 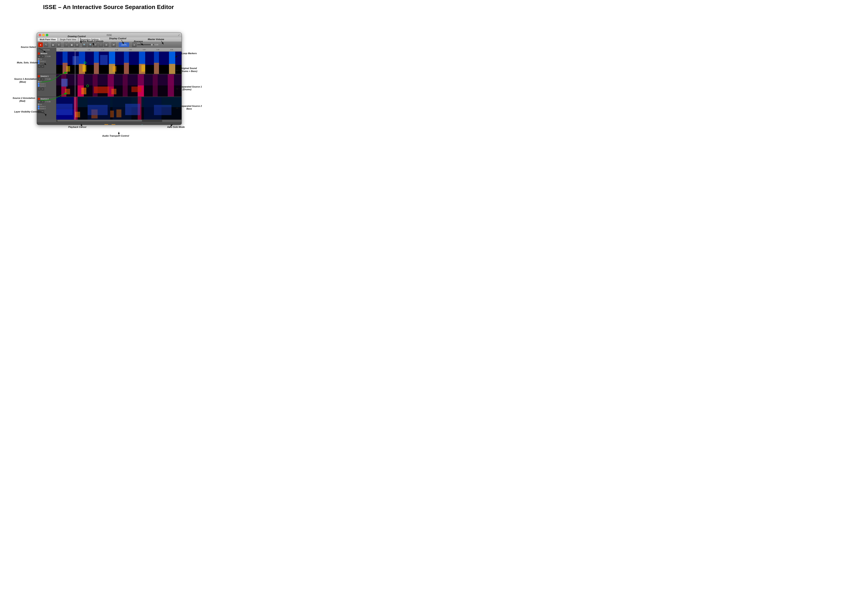 I want to click on fast-forward-icon: ⏩, so click(x=113, y=125).